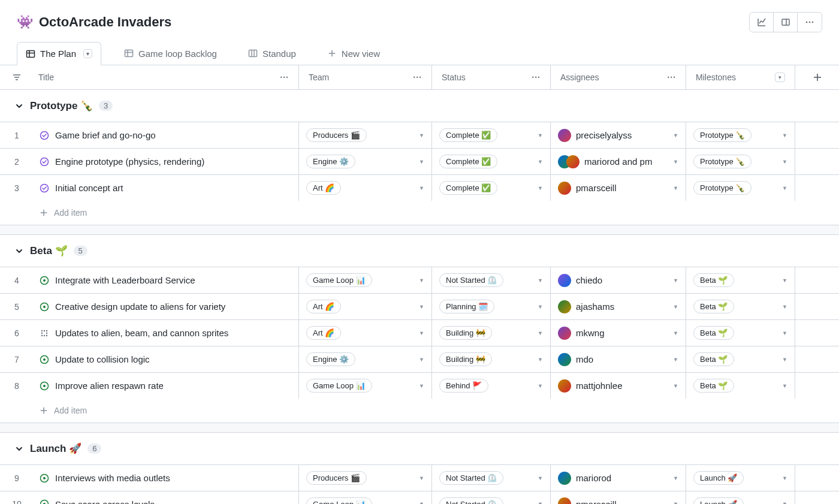  What do you see at coordinates (59, 54) in the screenshot?
I see `tab-the-plan: The Plan ▾` at bounding box center [59, 54].